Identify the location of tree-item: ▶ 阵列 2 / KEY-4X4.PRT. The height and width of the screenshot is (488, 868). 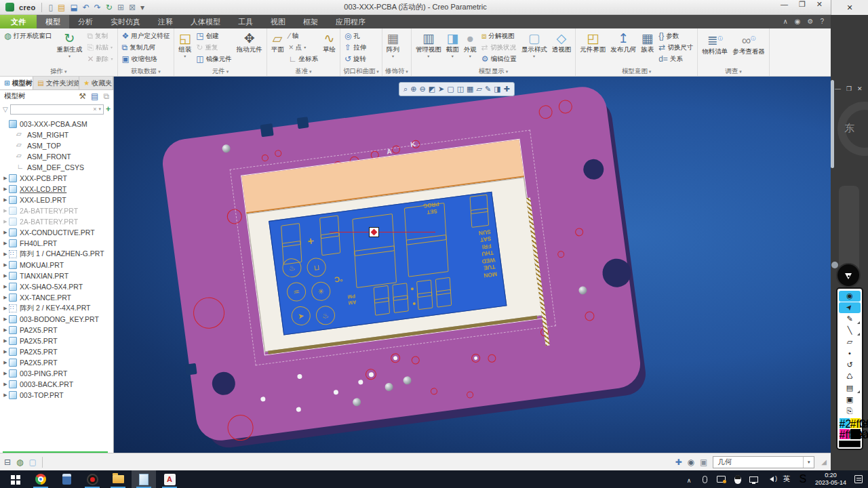
(57, 308).